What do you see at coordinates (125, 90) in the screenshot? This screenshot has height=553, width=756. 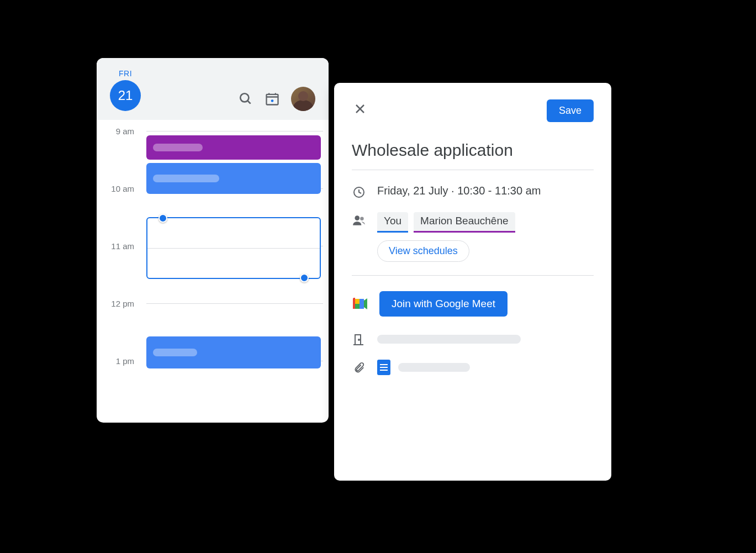 I see `date-block: FRI 21` at bounding box center [125, 90].